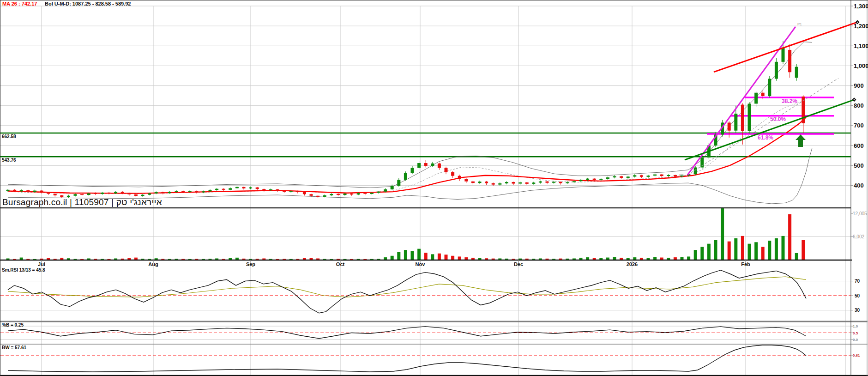  I want to click on rsi-indicator-label: Sm.RSI 13/13 = 45.8, so click(24, 270).